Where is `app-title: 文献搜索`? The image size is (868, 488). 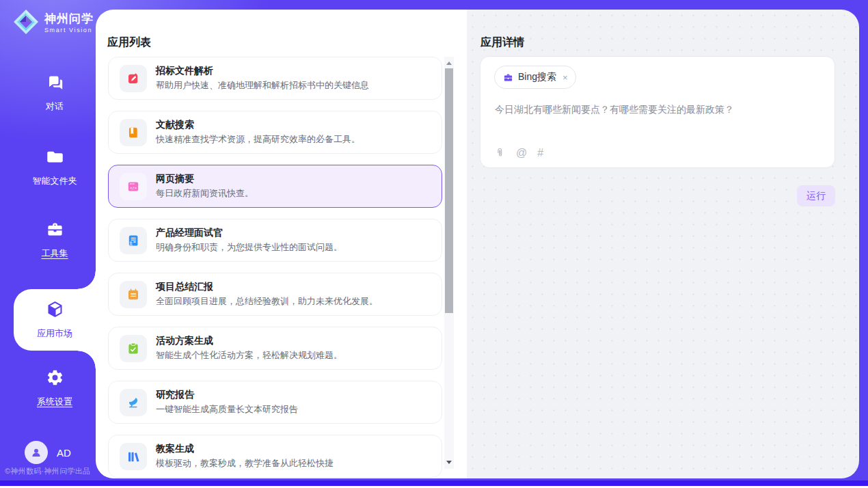
app-title: 文献搜索 is located at coordinates (258, 125).